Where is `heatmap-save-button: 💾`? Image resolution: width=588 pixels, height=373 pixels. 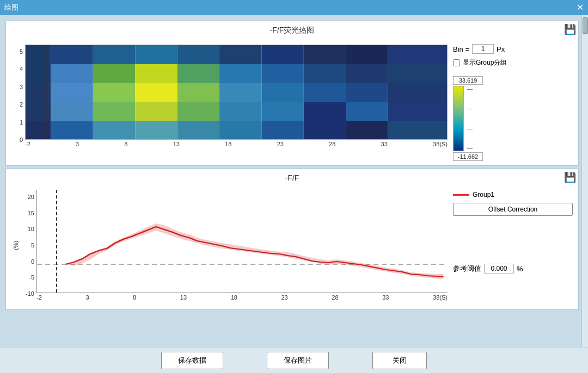
heatmap-save-button: 💾 is located at coordinates (570, 29).